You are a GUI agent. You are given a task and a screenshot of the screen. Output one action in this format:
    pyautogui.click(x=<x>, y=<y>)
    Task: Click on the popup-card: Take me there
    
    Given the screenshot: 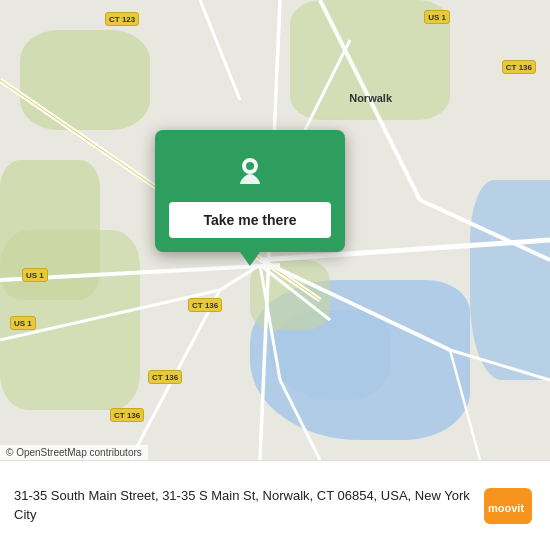 What is the action you would take?
    pyautogui.click(x=250, y=191)
    